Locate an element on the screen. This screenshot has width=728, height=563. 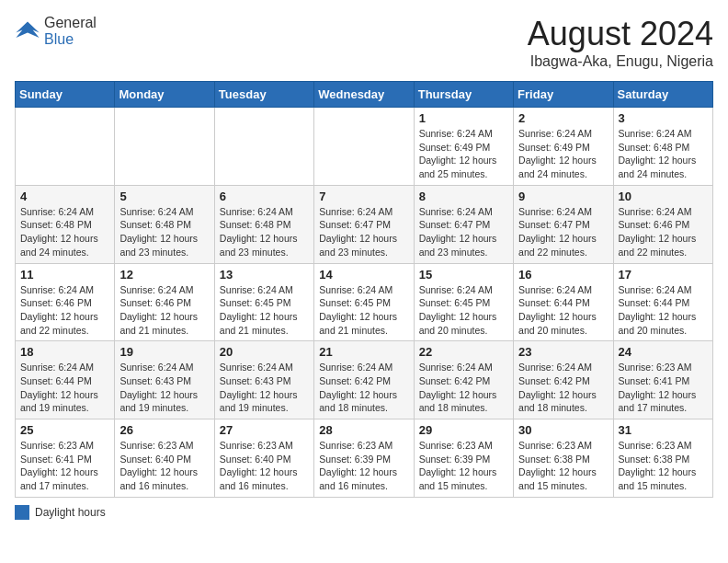
calendar-cell: 21Sunrise: 6:24 AMSunset: 6:42 PMDayligh… is located at coordinates (364, 381).